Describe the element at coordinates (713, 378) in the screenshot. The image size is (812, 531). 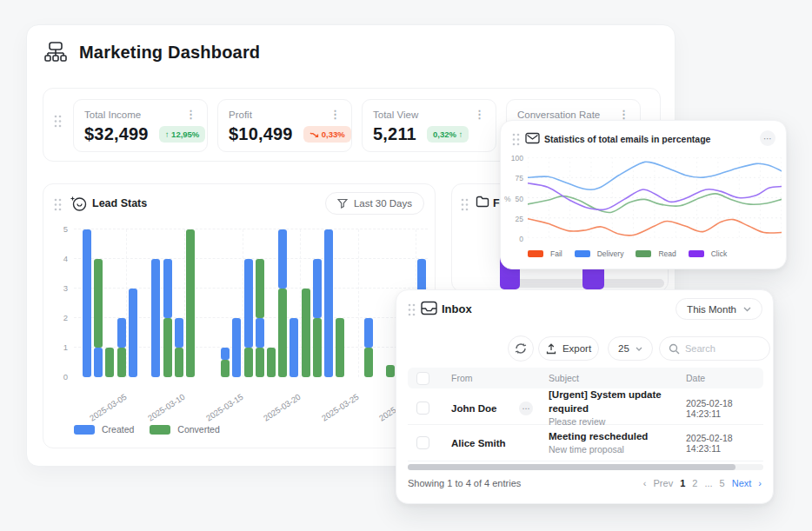
I see `column-header-date: Date` at that location.